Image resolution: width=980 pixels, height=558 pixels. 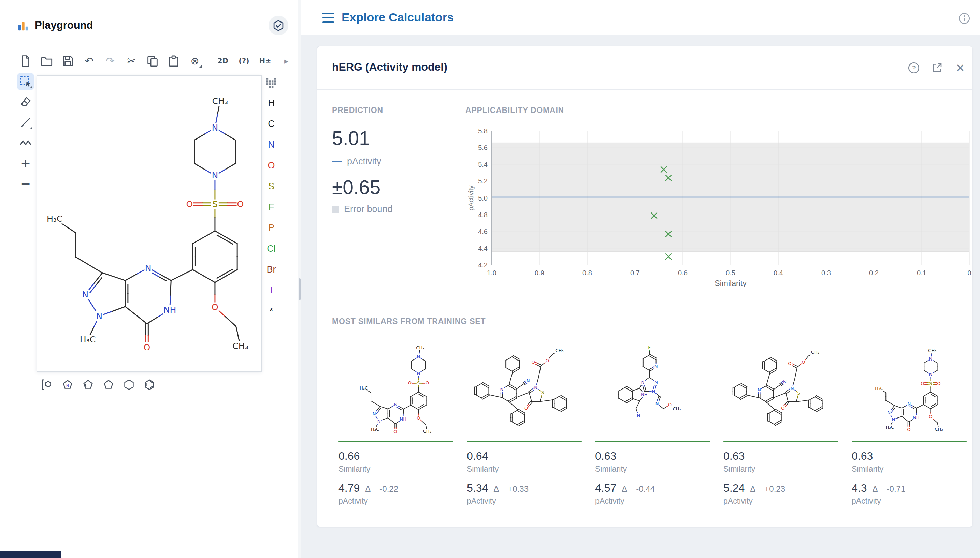 I want to click on copy-button, so click(x=153, y=61).